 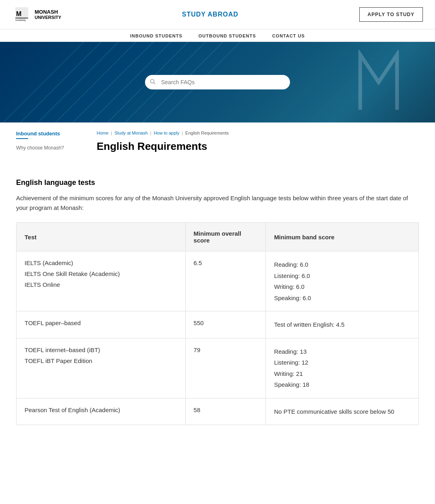 What do you see at coordinates (342, 352) in the screenshot?
I see `band-score-detail: Reading: 13` at bounding box center [342, 352].